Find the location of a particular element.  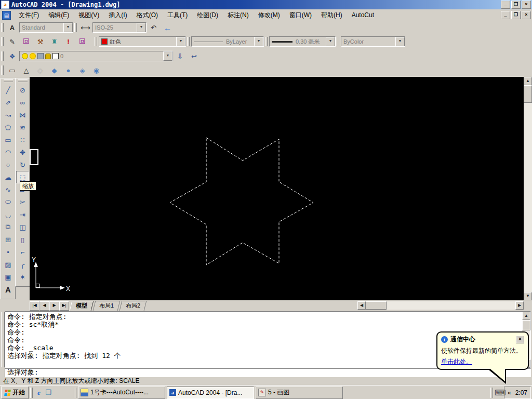

tab-next-icon: ▶ is located at coordinates (54, 306).